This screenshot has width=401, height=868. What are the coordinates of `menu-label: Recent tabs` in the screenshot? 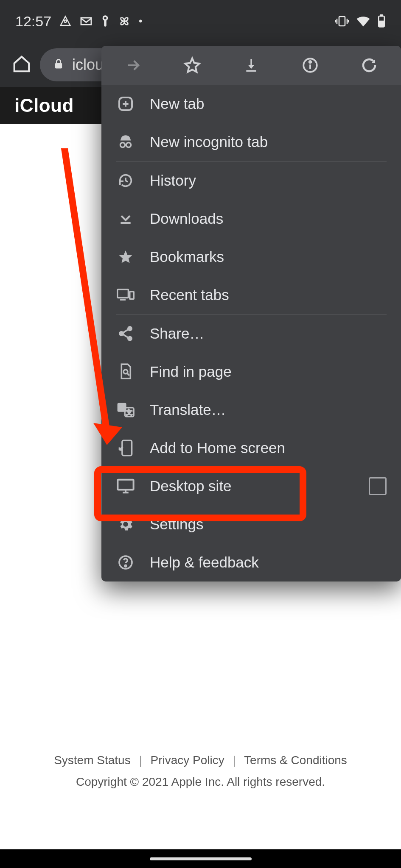 It's located at (268, 295).